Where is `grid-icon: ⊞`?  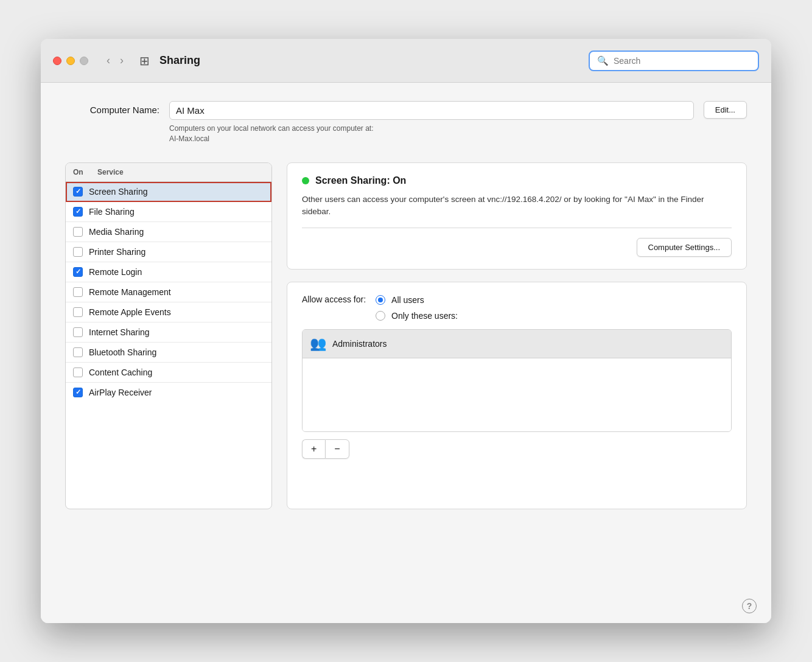
grid-icon: ⊞ is located at coordinates (145, 61).